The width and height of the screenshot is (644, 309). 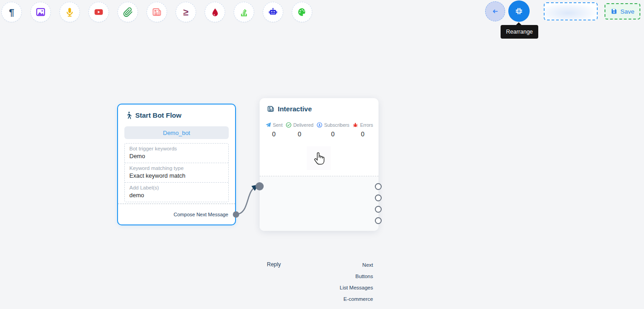 I want to click on handle-reply-input, so click(x=260, y=186).